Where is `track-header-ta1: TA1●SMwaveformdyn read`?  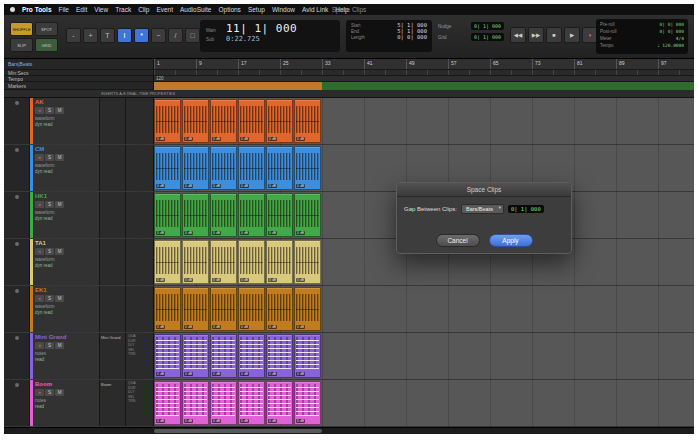 track-header-ta1: TA1●SMwaveformdyn read is located at coordinates (79, 262).